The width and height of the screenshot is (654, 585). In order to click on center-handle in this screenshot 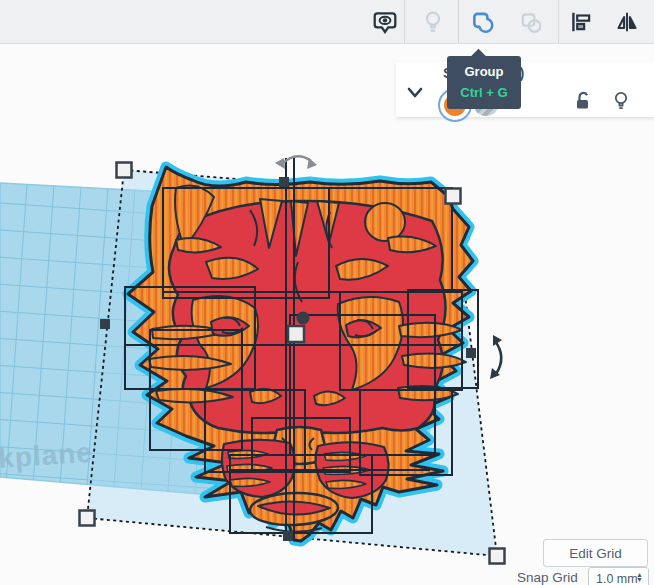, I will do `click(296, 334)`.